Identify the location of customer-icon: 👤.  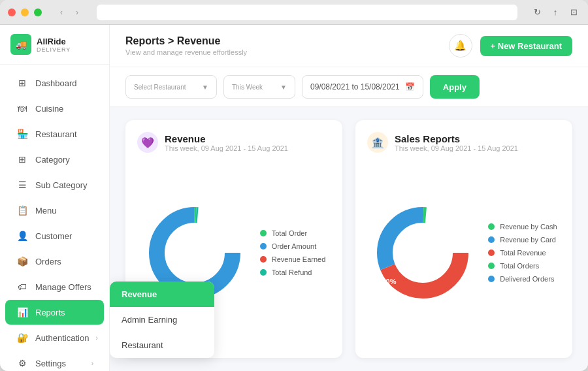
(22, 236).